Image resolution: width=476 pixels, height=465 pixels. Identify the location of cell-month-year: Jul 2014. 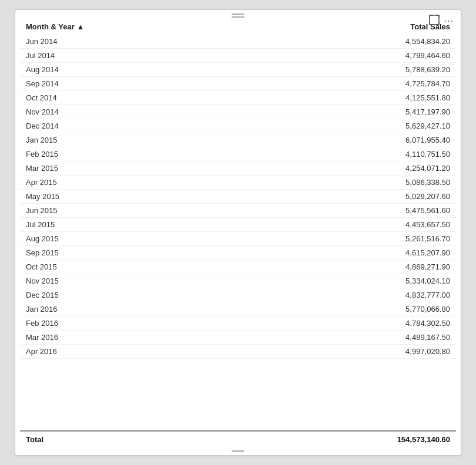
(140, 56).